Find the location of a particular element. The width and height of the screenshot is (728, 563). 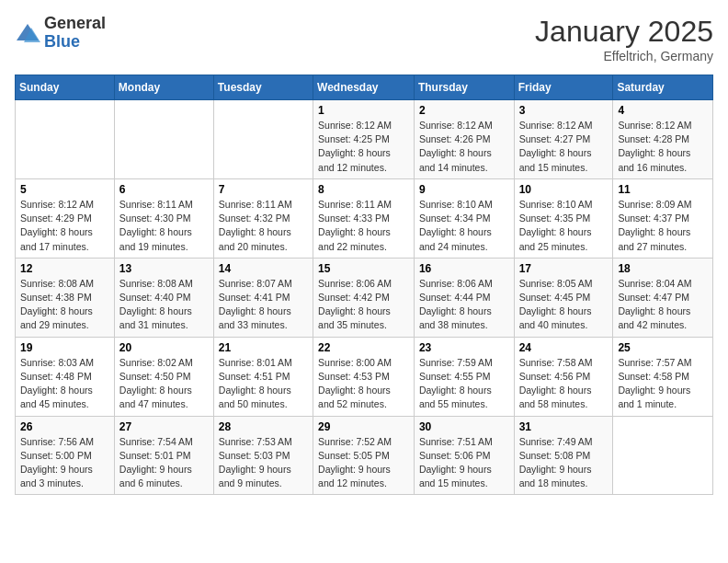

day-info: Sunrise: 7:53 AM Sunset: 5:03 PM Dayligh… is located at coordinates (263, 464).